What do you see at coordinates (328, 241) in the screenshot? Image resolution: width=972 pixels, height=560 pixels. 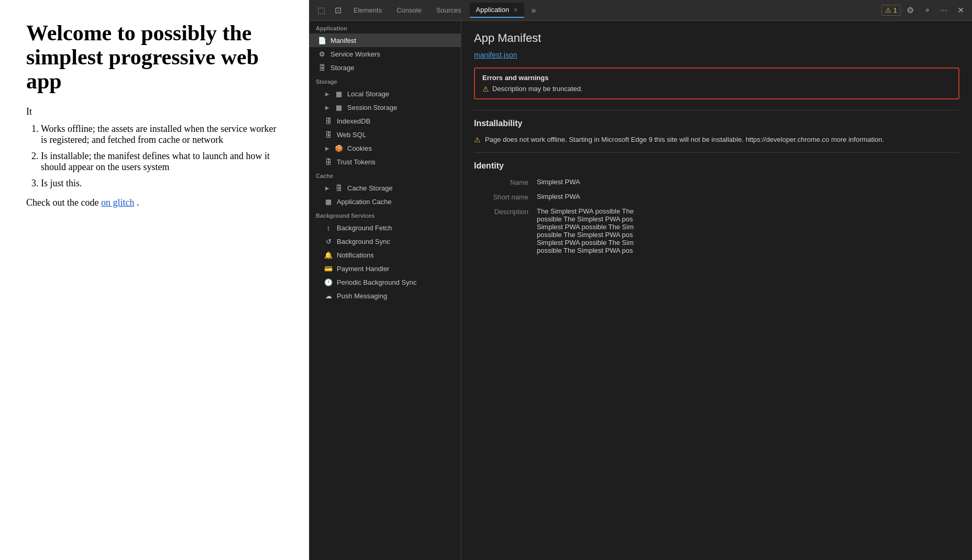 I see `background-sync-icon: ↺` at bounding box center [328, 241].